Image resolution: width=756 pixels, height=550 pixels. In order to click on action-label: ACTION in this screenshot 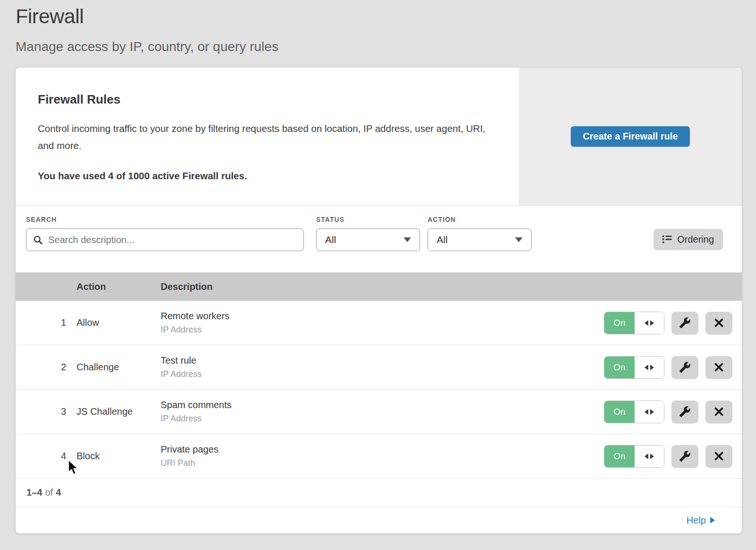, I will do `click(480, 219)`.